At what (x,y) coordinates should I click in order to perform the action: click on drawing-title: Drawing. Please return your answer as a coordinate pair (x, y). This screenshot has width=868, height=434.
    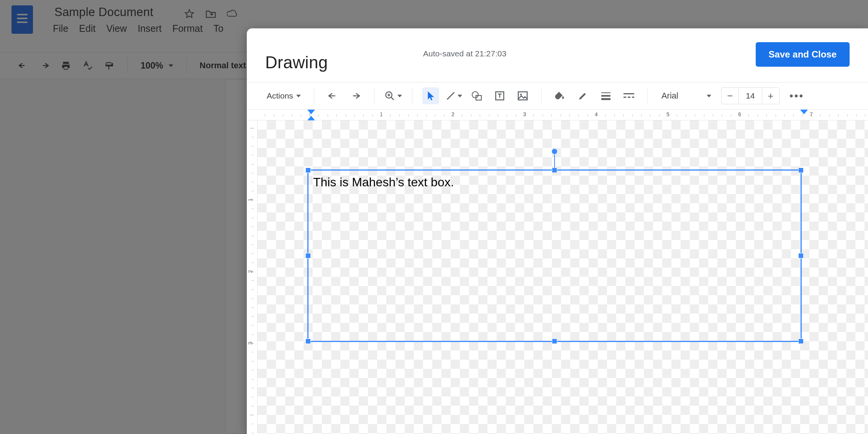
    Looking at the image, I should click on (297, 62).